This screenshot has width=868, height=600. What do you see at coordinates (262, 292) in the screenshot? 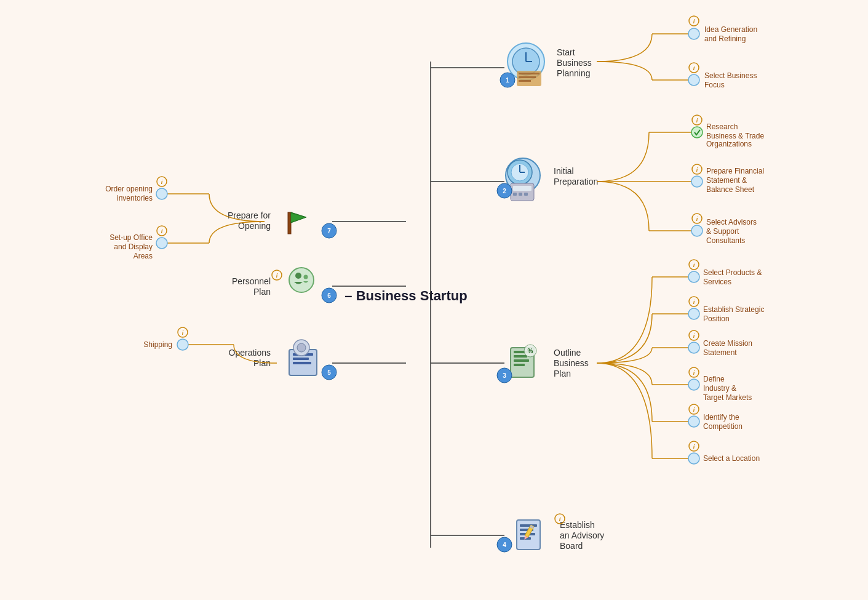
I see `branch6-label2: Plan` at bounding box center [262, 292].